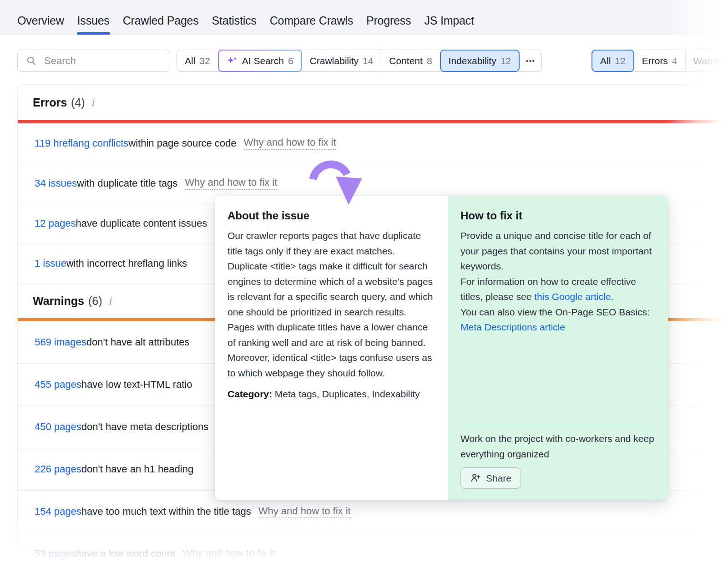  What do you see at coordinates (660, 61) in the screenshot?
I see `filter-group-severity: All12 Errors4 Warnings` at bounding box center [660, 61].